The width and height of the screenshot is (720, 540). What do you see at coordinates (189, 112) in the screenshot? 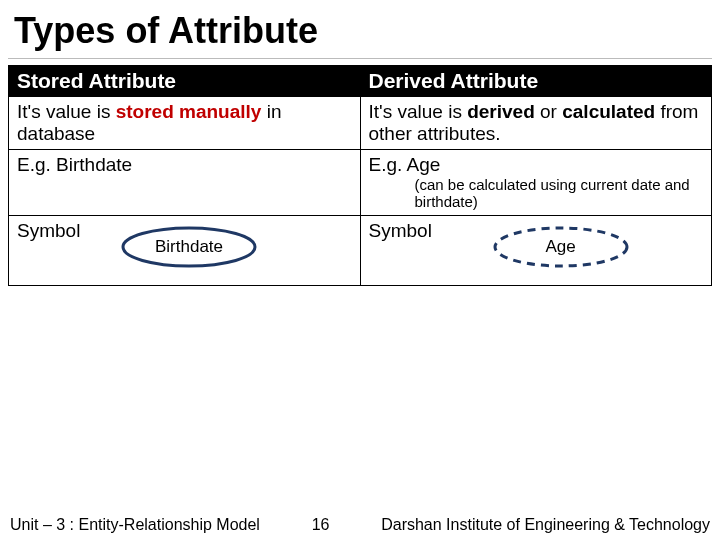
I see `emphasis-text: stored manually` at bounding box center [189, 112].